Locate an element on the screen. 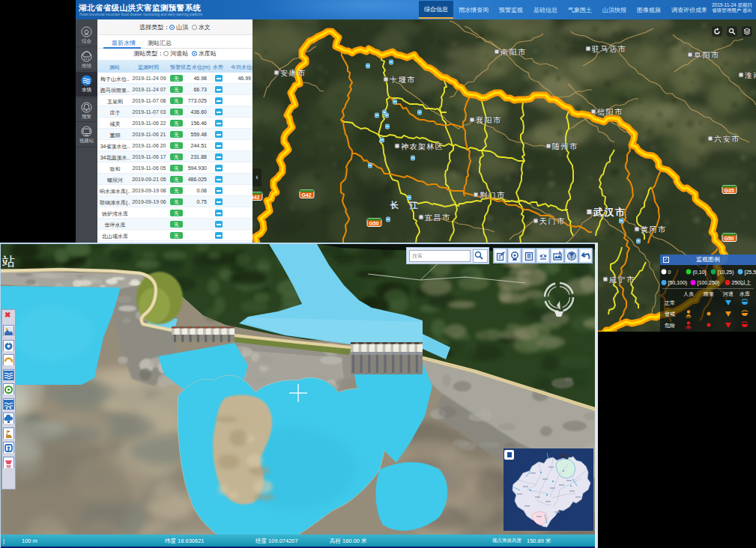  svg-text: 海口市 is located at coordinates (565, 456).